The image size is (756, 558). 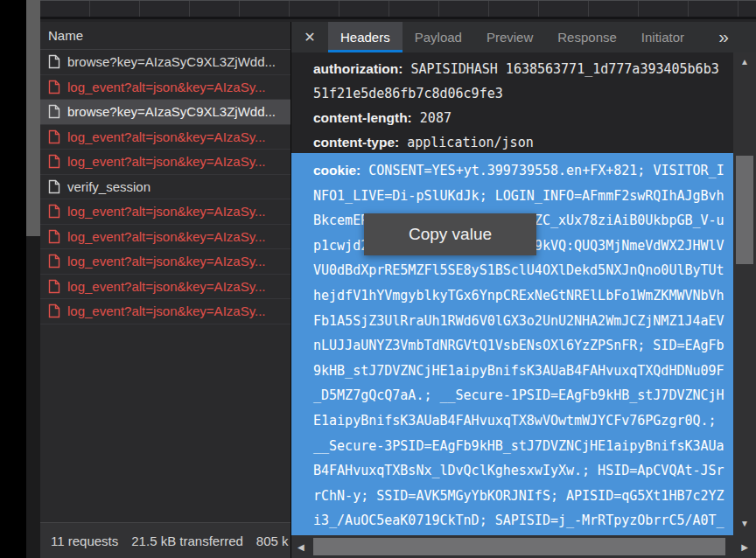 What do you see at coordinates (523, 118) in the screenshot?
I see `header-line: content-length: 2087` at bounding box center [523, 118].